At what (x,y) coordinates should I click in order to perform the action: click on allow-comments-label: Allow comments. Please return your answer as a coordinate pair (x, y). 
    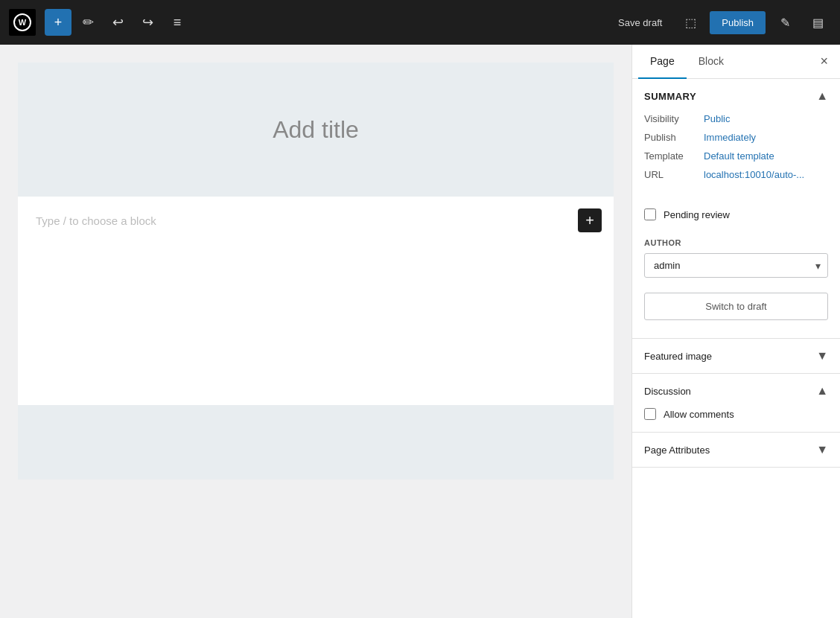
    Looking at the image, I should click on (699, 414).